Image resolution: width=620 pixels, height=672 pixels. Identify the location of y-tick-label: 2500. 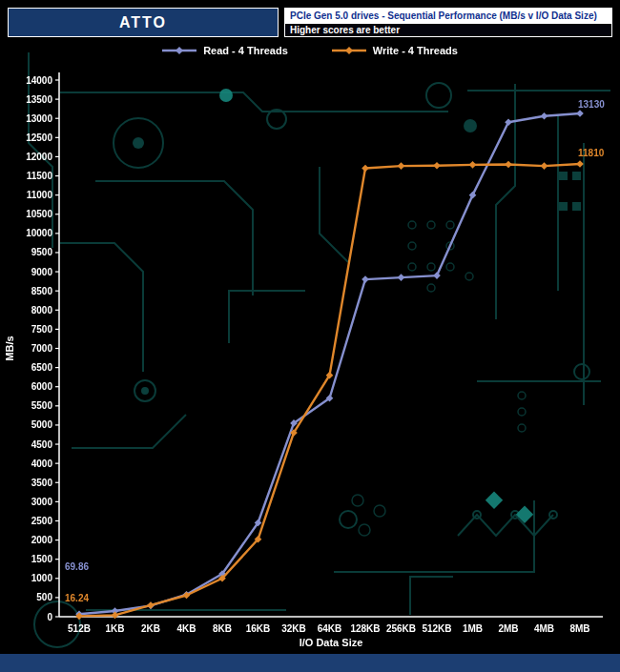
(42, 520).